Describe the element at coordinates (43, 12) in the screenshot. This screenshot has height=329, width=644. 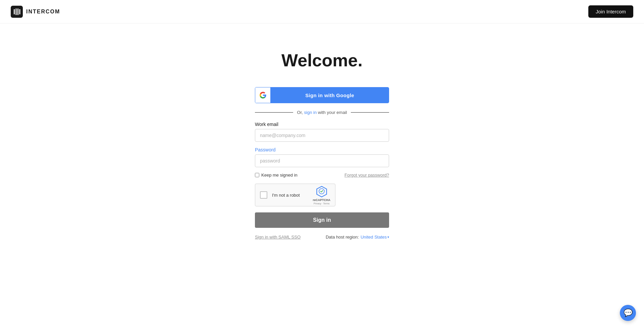
I see `logo-text: INTERCOM` at that location.